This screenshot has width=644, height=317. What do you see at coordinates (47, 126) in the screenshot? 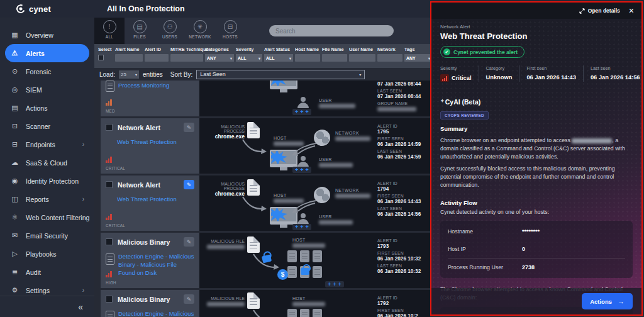
I see `sidebar-item: ⊡ Scanner` at bounding box center [47, 126].